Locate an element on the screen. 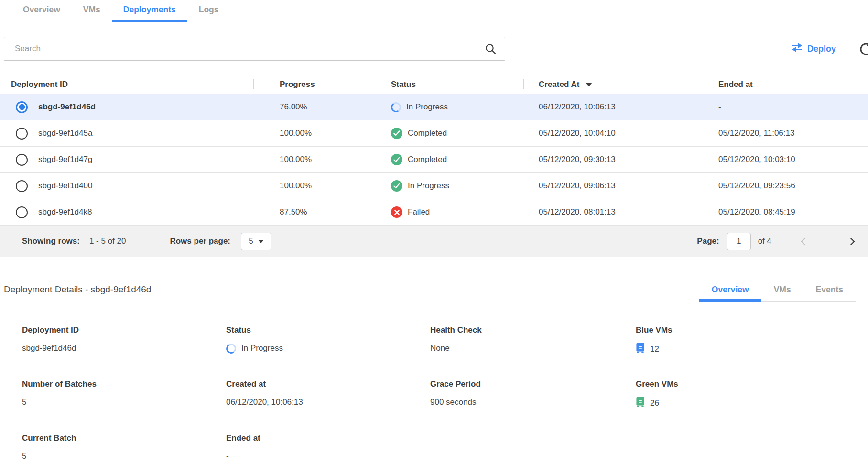 Image resolution: width=868 pixels, height=474 pixels. details-header: Deployment Details - sbgd-9ef1d46d Overv… is located at coordinates (434, 291).